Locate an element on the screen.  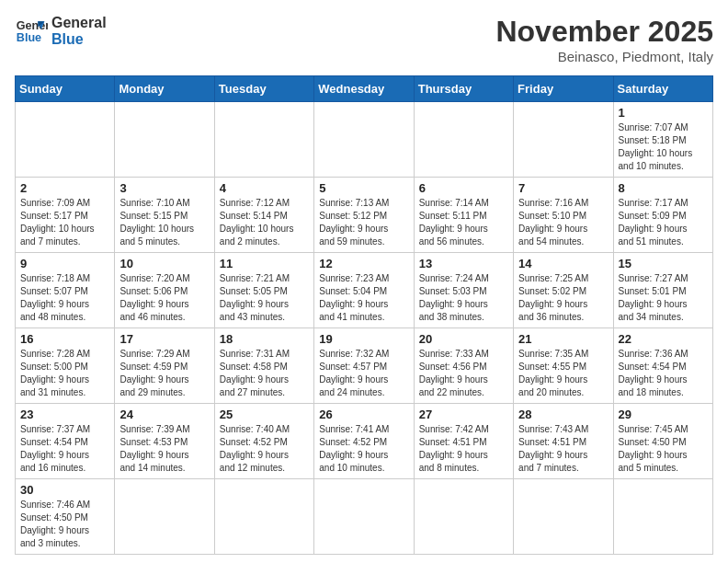
day-number: 1 is located at coordinates (664, 112).